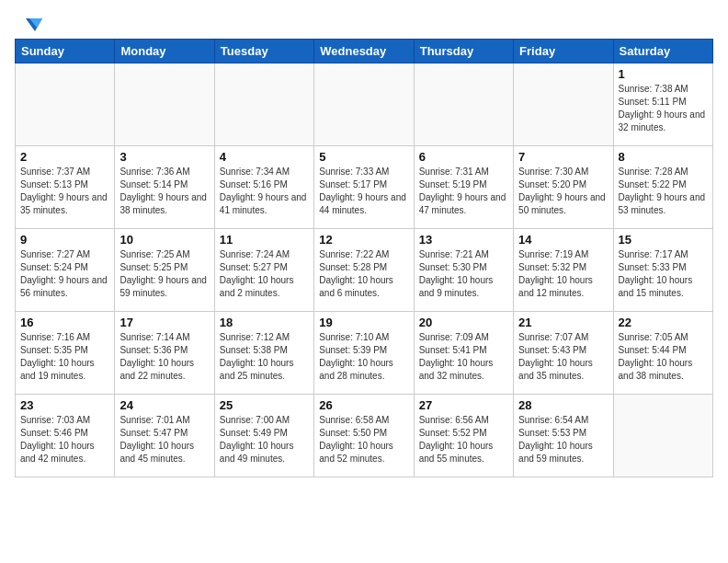 The height and width of the screenshot is (563, 728). I want to click on day-number: 24, so click(164, 405).